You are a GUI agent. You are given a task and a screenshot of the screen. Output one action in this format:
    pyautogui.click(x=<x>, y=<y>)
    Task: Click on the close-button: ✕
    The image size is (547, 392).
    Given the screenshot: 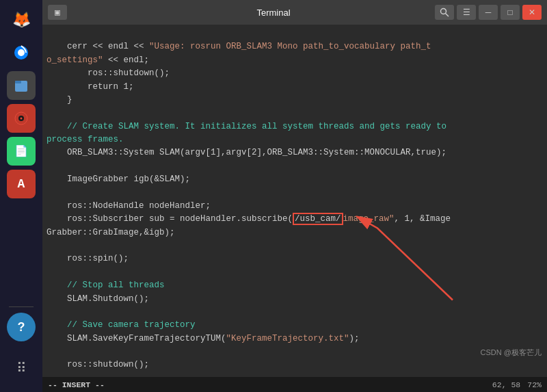 What is the action you would take?
    pyautogui.click(x=532, y=12)
    